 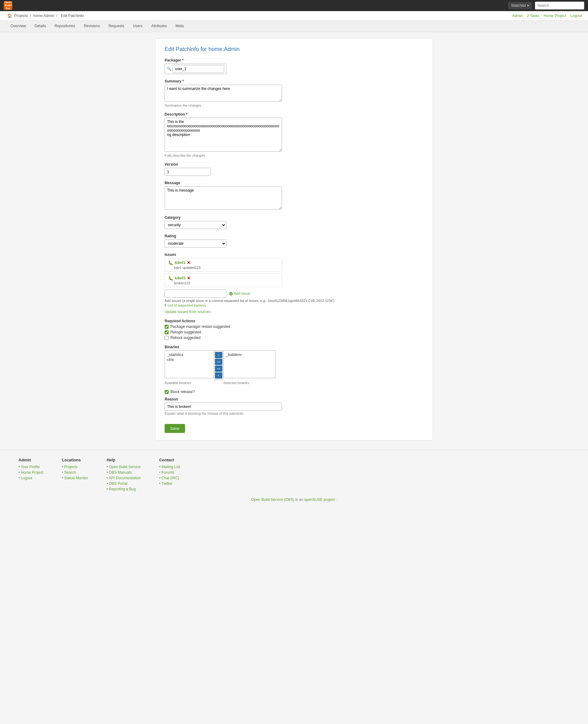 What do you see at coordinates (171, 278) in the screenshot?
I see `bug-icon: 🐛` at bounding box center [171, 278].